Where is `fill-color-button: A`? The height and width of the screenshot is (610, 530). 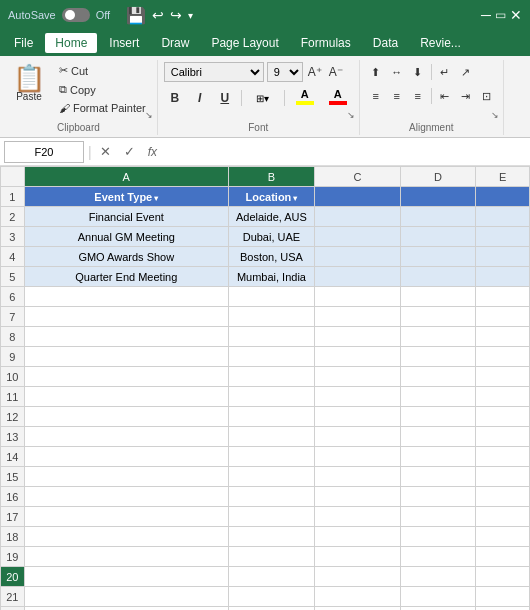
fill-color-button: A is located at coordinates (305, 98).